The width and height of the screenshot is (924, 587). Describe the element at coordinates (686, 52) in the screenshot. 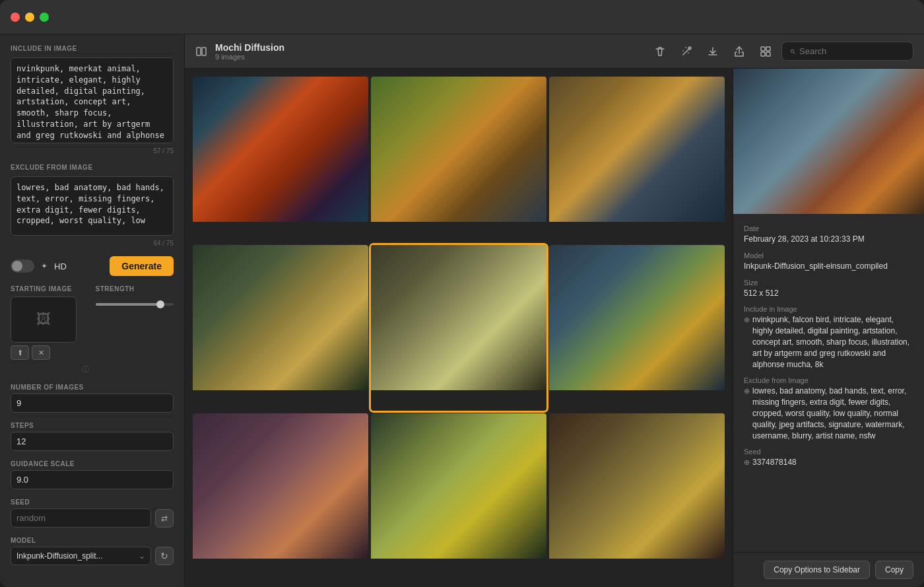

I see `magic-button` at that location.